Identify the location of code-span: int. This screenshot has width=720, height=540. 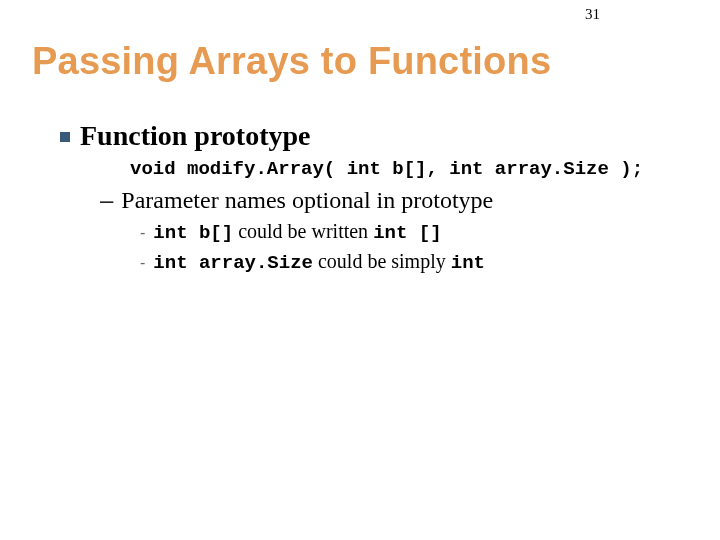
(468, 263).